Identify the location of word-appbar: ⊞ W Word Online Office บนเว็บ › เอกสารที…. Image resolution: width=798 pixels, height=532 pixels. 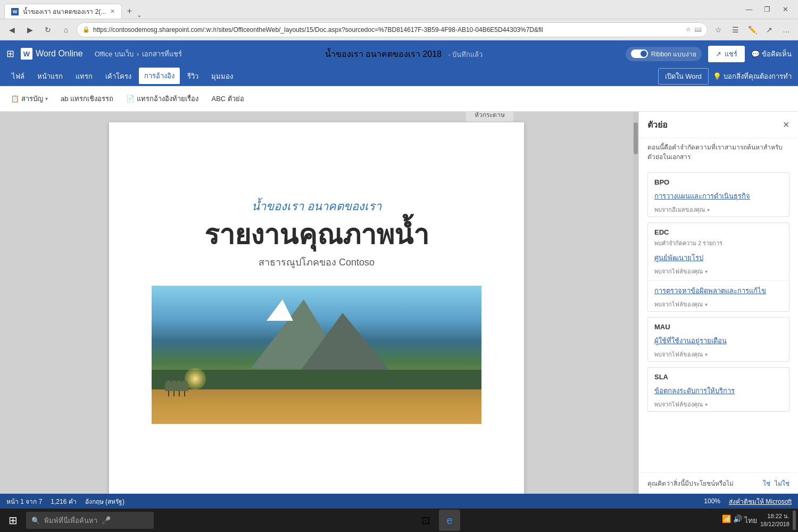
(399, 54).